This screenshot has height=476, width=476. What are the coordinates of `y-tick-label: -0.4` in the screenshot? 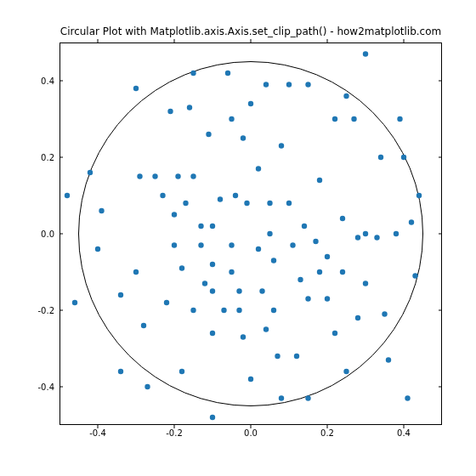 It's located at (29, 388).